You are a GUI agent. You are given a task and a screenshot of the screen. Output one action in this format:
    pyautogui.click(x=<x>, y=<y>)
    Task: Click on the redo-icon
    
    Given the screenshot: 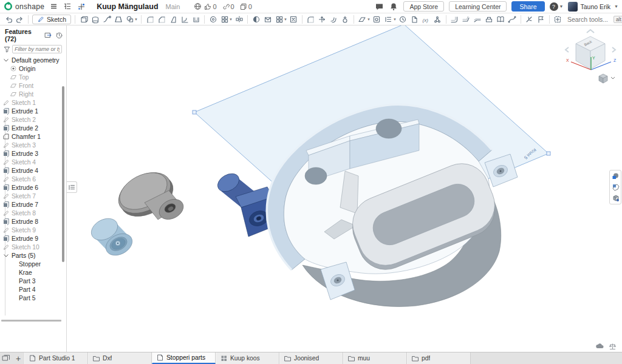 What is the action you would take?
    pyautogui.click(x=19, y=19)
    